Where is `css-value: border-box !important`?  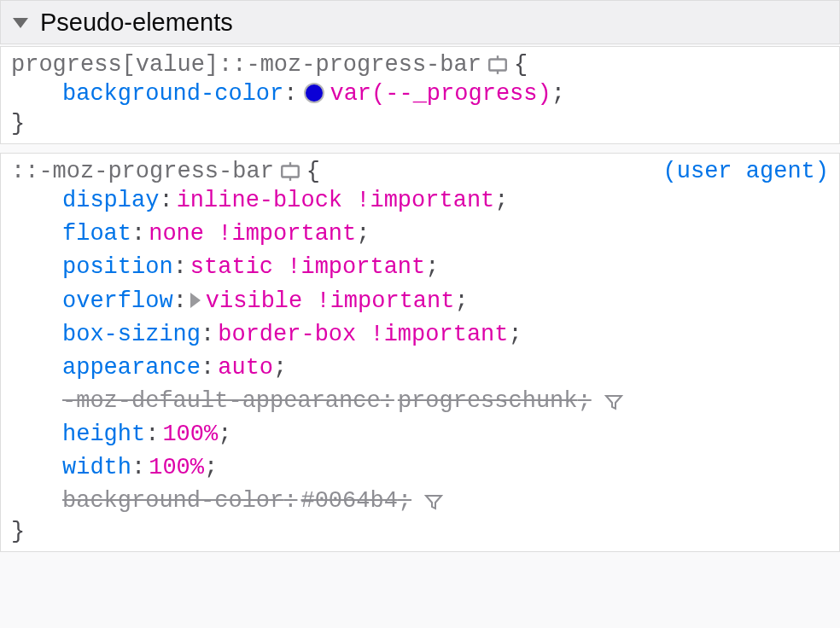
css-value: border-box !important is located at coordinates (363, 334).